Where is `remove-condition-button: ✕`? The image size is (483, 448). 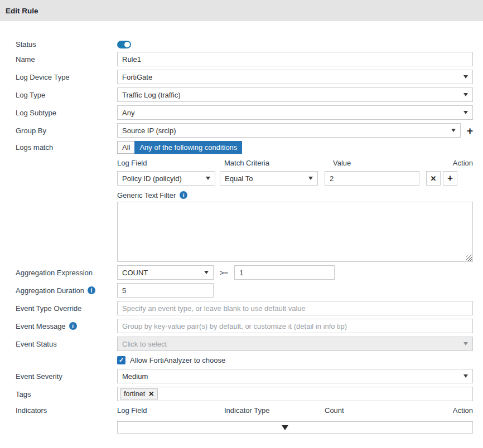
remove-condition-button: ✕ is located at coordinates (433, 178).